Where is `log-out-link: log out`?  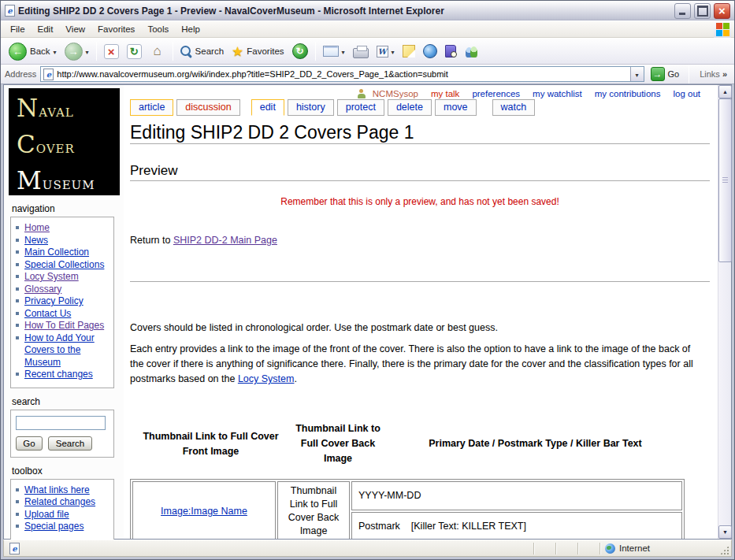 log-out-link: log out is located at coordinates (687, 94).